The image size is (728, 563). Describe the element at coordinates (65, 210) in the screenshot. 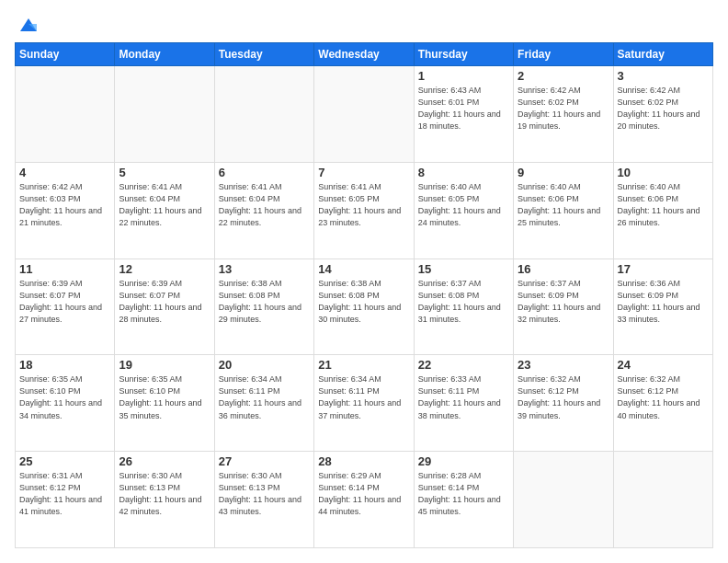

I see `calendar-cell: 4Sunrise: 6:42 AM Sunset: 6:03 PM Daylig…` at that location.